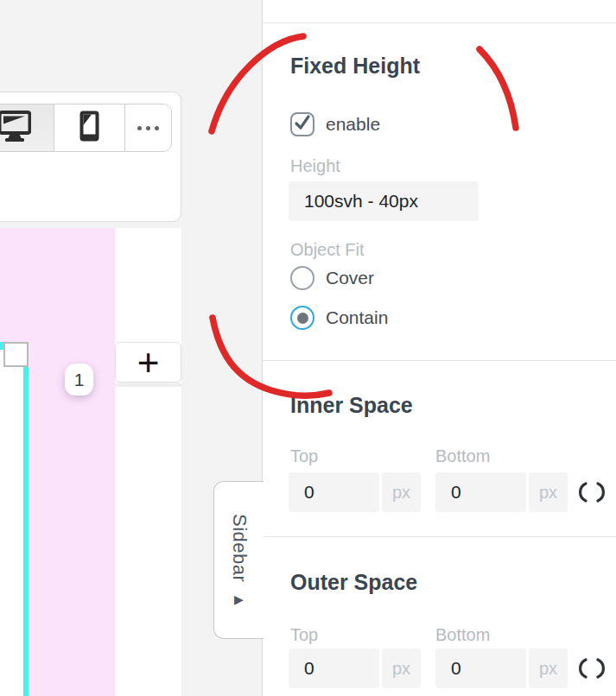 The height and width of the screenshot is (696, 616). I want to click on chevron-right-icon: ▶, so click(238, 599).